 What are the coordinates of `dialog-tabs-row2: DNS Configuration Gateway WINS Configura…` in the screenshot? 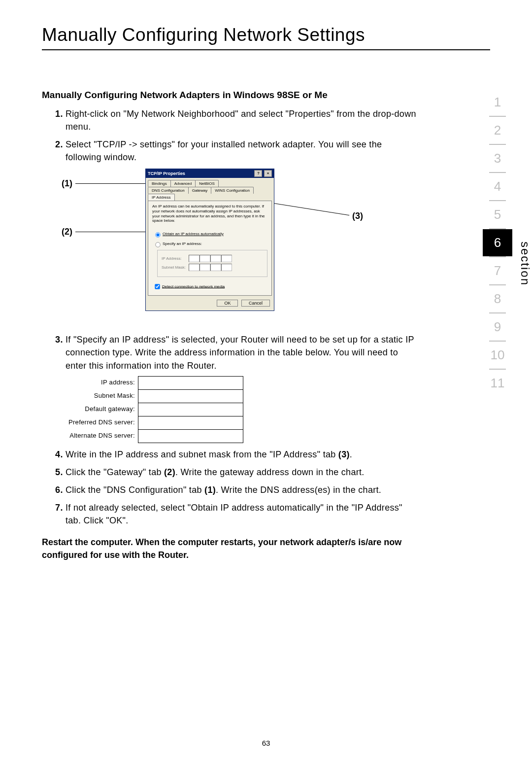 It's located at (210, 194).